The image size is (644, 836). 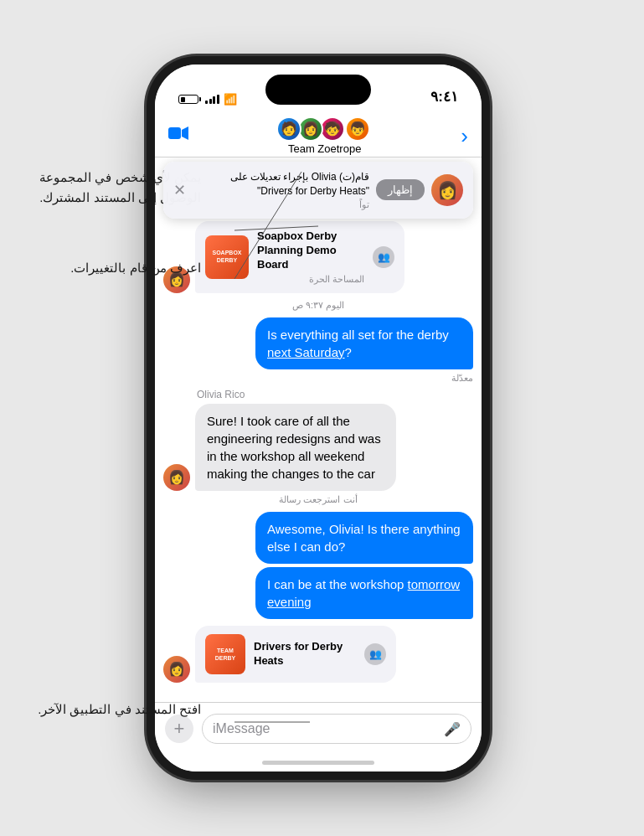 What do you see at coordinates (318, 136) in the screenshot?
I see `nav-bar: 🧑 👩 🧒 👦 Team Zoetrope ›` at bounding box center [318, 136].